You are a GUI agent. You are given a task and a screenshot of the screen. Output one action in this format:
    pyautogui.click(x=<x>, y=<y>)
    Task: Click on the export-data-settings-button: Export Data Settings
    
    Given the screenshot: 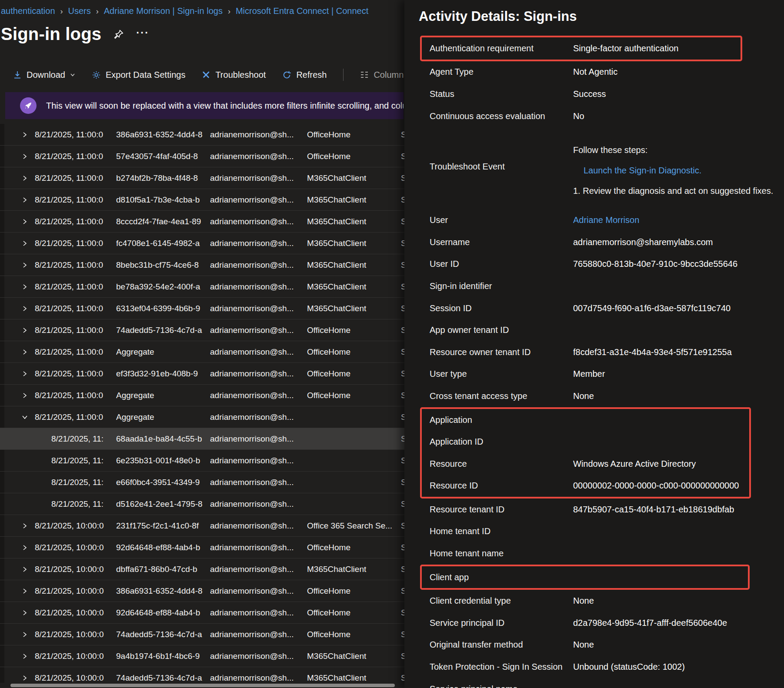 What is the action you would take?
    pyautogui.click(x=138, y=75)
    